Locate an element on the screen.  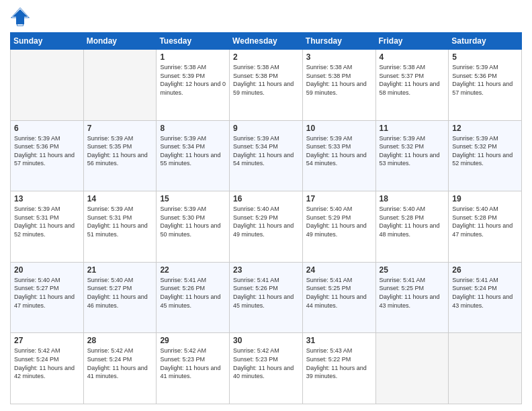
weekday-header-row: SundayMondayTuesdayWednesdayThursdayFrid… is located at coordinates (266, 42).